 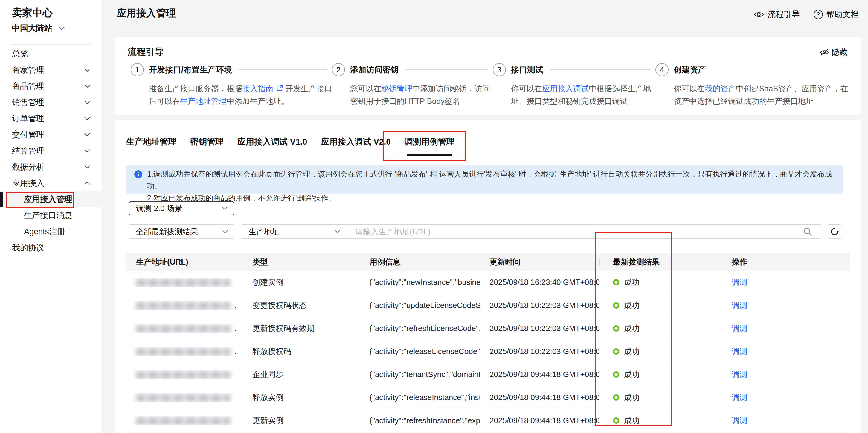 I want to click on sidebar-item-应用接入: 应用接入, so click(x=51, y=183).